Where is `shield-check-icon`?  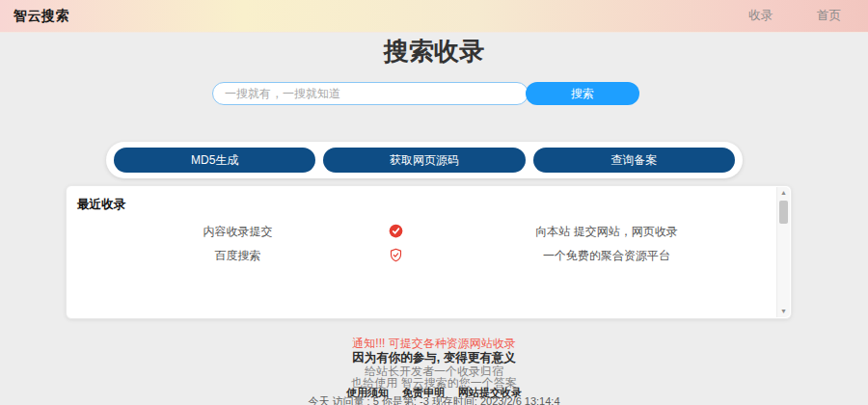 shield-check-icon is located at coordinates (395, 256).